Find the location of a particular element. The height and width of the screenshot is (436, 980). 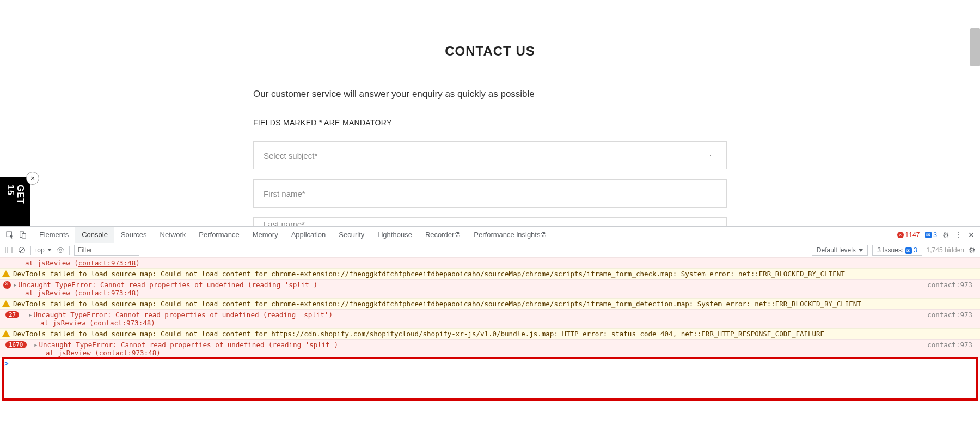

last-name-input: Last name* is located at coordinates (490, 222).